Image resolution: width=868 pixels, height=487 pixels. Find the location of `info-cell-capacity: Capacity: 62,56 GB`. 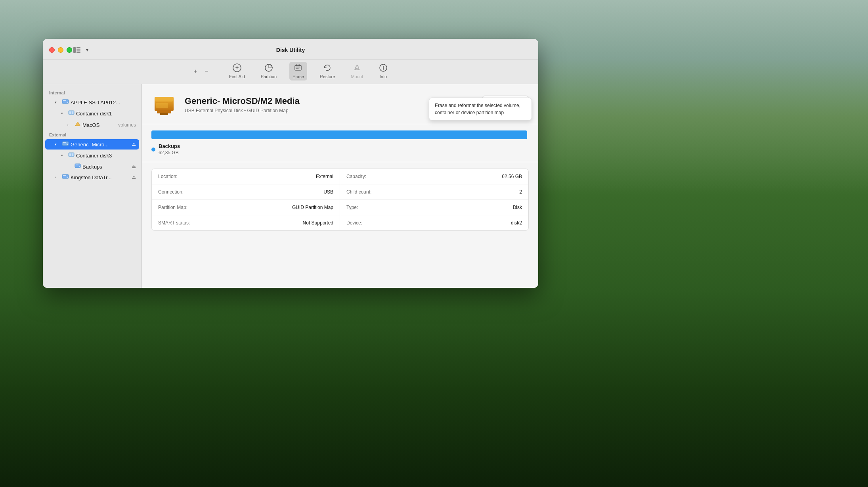

info-cell-capacity: Capacity: 62,56 GB is located at coordinates (434, 177).